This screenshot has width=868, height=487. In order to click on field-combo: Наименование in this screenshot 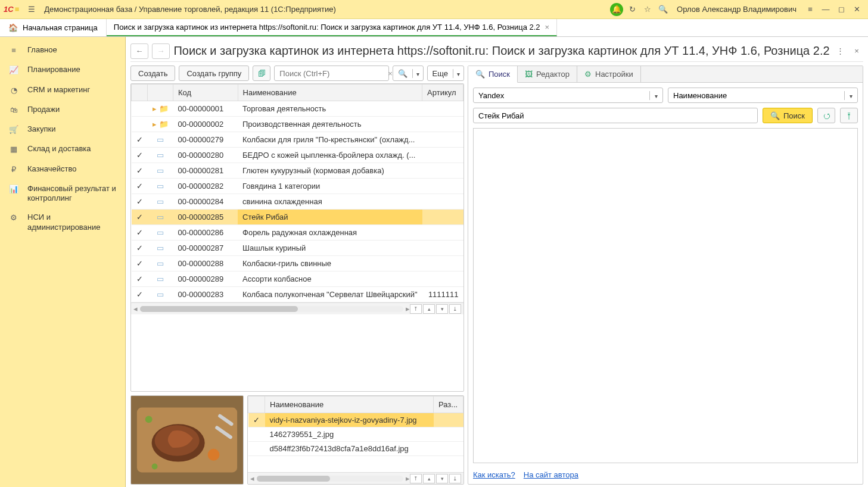, I will do `click(763, 95)`.